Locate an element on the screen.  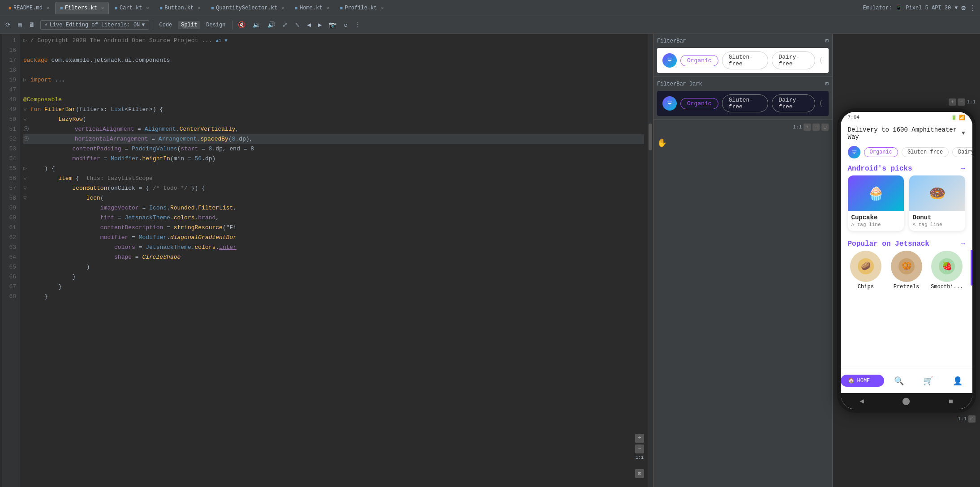
phone-fit-btn: ⊡ is located at coordinates (972, 419).